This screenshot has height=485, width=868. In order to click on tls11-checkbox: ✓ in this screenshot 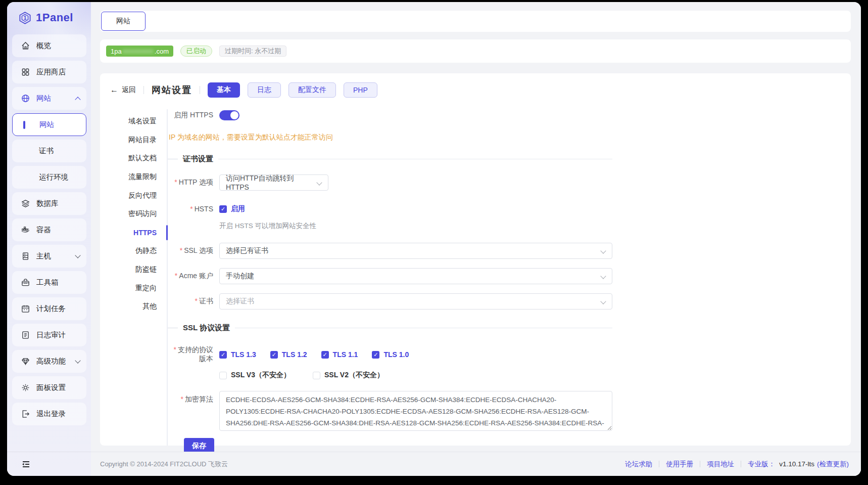, I will do `click(325, 355)`.